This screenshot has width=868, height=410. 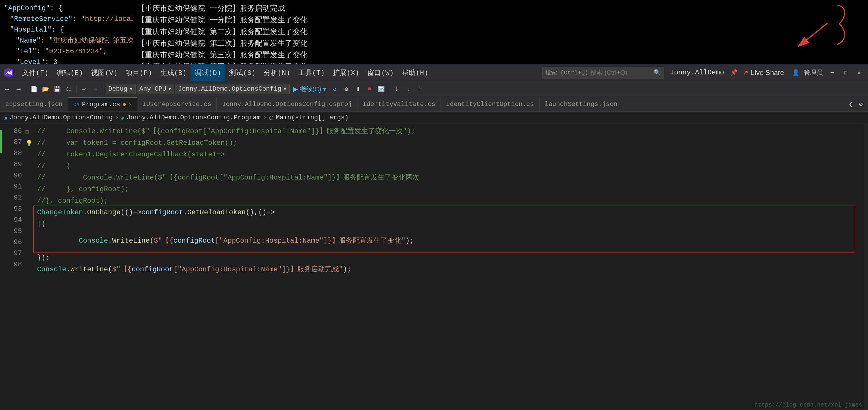 I want to click on platform-dropdown: Any CPU ▾, so click(x=156, y=89).